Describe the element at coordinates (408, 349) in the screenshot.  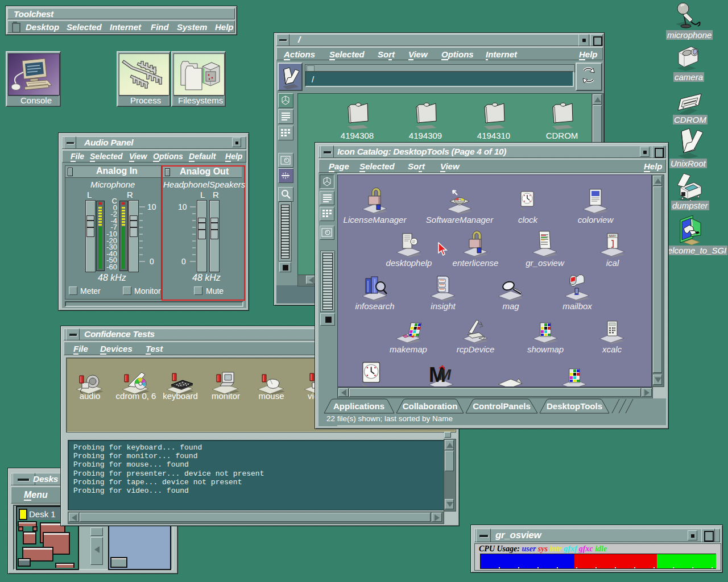
I see `svg-text: makemap` at that location.